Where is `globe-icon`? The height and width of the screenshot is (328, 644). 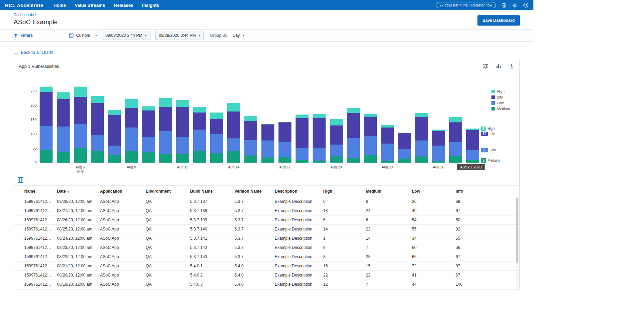 globe-icon is located at coordinates (504, 5).